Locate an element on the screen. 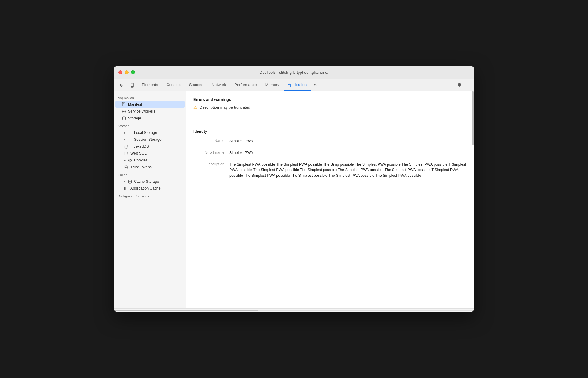 The height and width of the screenshot is (378, 588). cursor-icon is located at coordinates (121, 85).